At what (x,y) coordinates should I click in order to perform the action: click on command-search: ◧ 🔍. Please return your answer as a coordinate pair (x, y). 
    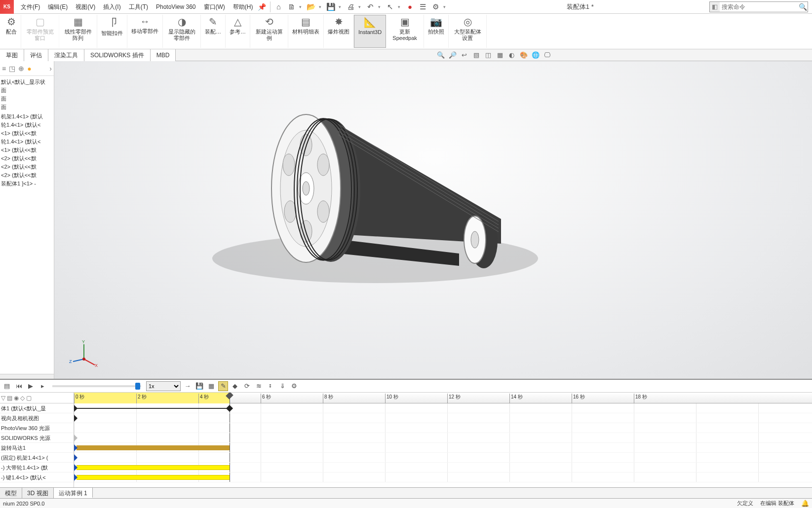
    Looking at the image, I should click on (759, 7).